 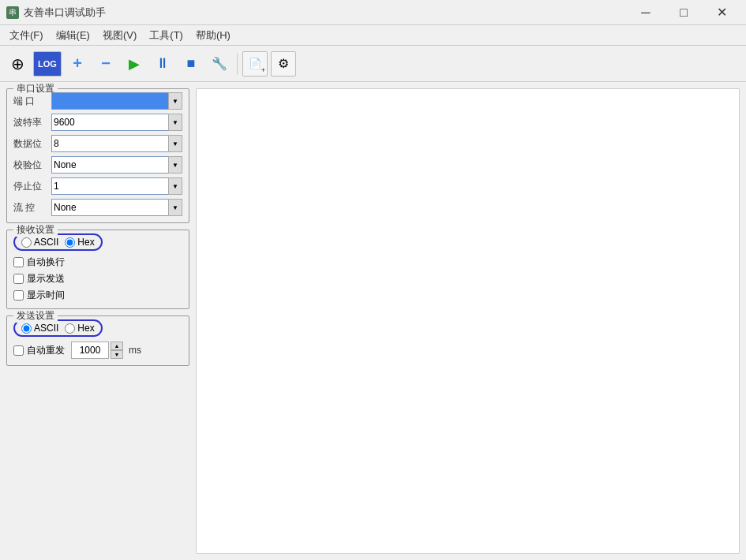 What do you see at coordinates (98, 144) in the screenshot?
I see `databits-row: 数据位 8 7 6 5 ▼` at bounding box center [98, 144].